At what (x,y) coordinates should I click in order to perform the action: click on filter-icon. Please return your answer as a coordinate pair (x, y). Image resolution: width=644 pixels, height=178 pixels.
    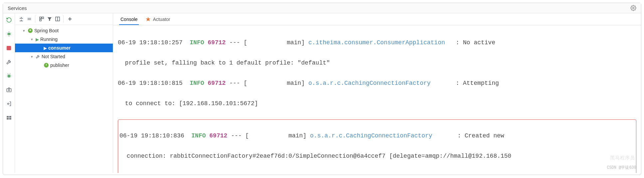
    Looking at the image, I should click on (50, 19).